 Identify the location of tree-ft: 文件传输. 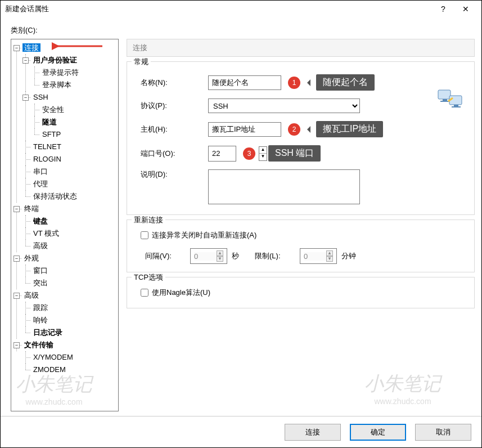
(39, 344).